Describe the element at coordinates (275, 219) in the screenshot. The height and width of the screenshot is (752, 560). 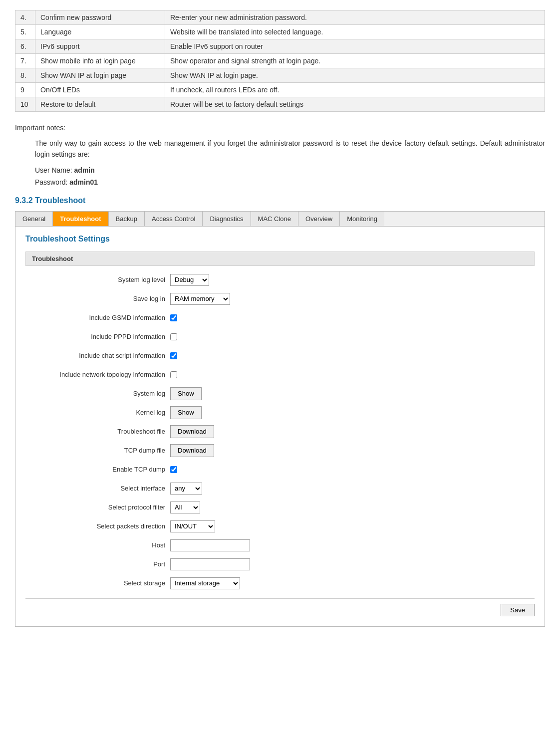
I see `tab-mac-clone: MAC Clone` at that location.